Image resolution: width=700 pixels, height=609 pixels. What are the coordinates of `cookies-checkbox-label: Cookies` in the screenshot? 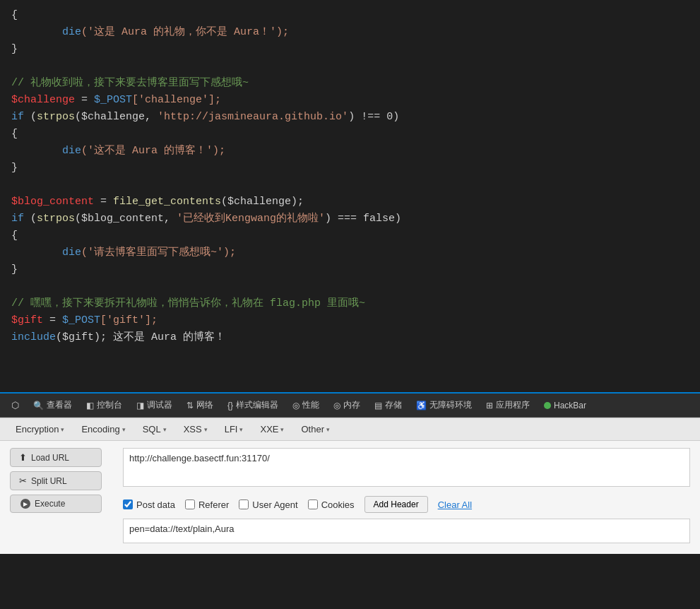 It's located at (331, 504).